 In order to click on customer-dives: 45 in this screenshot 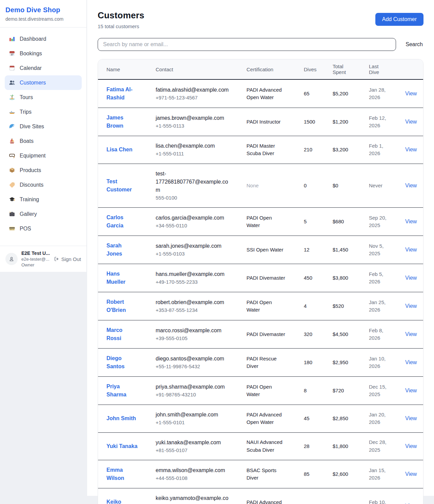, I will do `click(314, 419)`.